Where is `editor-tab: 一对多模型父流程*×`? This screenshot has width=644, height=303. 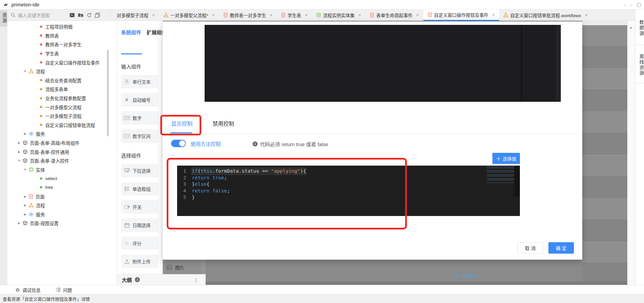 editor-tab: 一对多模型父流程*× is located at coordinates (189, 15).